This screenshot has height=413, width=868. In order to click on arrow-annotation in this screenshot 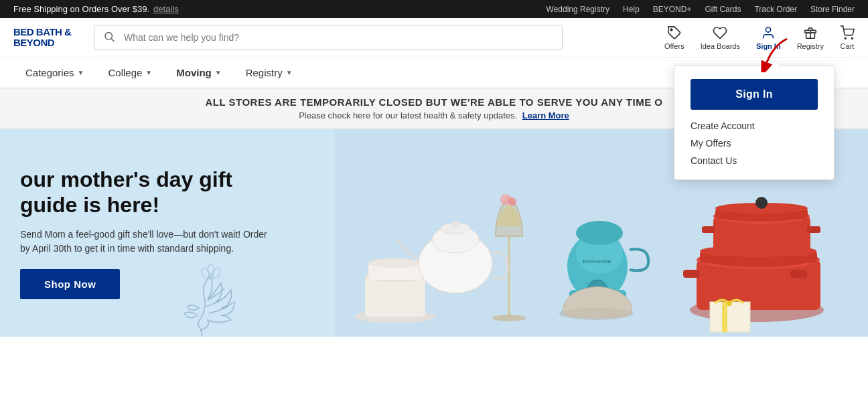, I will do `click(774, 54)`.